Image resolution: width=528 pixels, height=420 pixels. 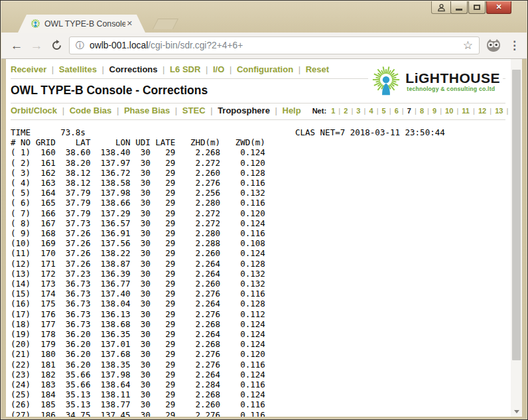 What do you see at coordinates (78, 69) in the screenshot?
I see `nav-item-satellites: Satellites` at bounding box center [78, 69].